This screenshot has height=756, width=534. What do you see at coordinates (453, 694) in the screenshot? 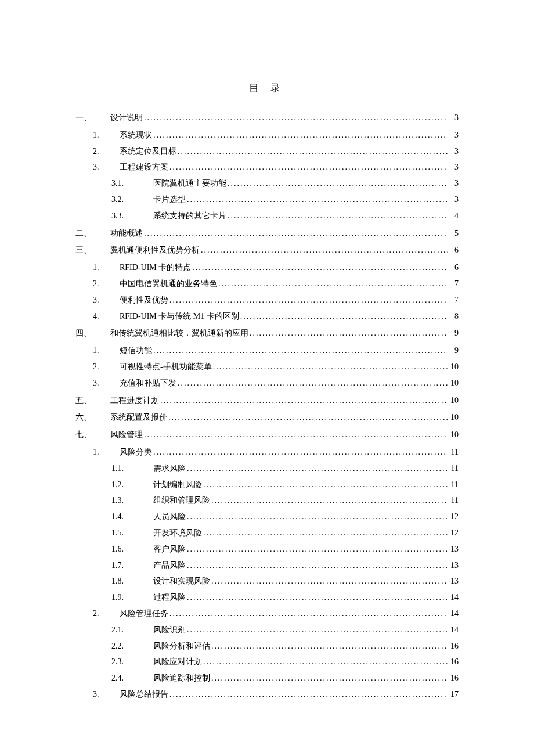
I see `toc-entry-page: 17` at bounding box center [453, 694].